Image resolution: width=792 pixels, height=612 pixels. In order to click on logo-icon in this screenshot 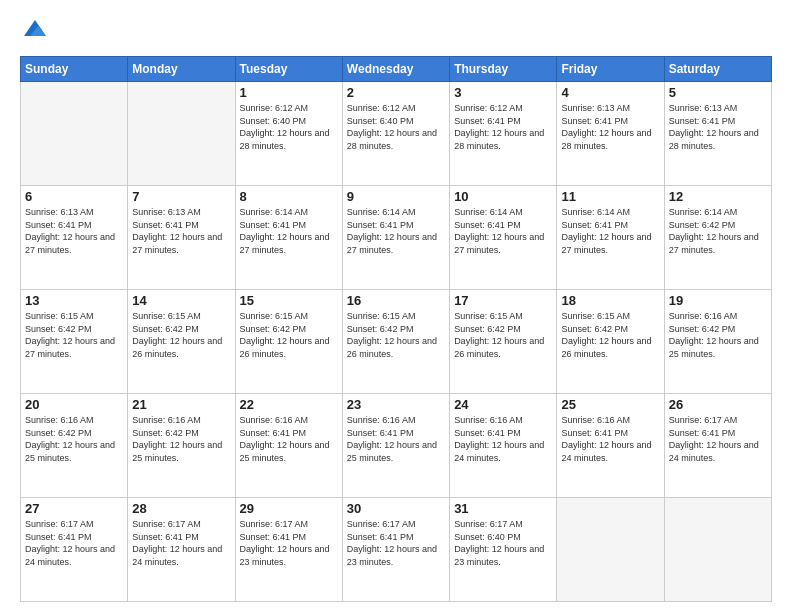, I will do `click(35, 31)`.